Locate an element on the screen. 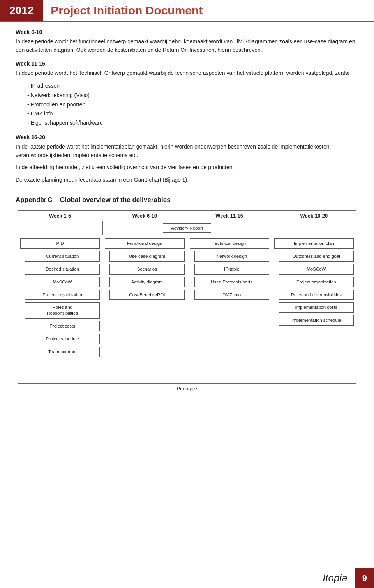 The height and width of the screenshot is (588, 374). diag-desired-situation: Desired situation is located at coordinates (62, 269).